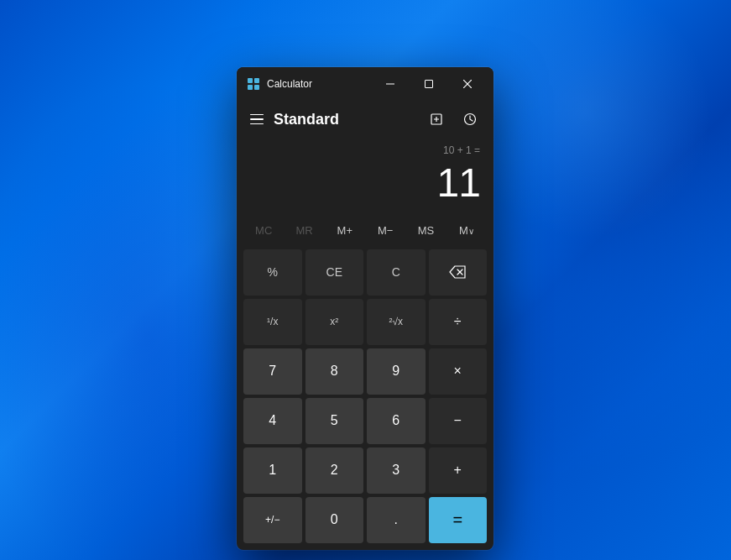  I want to click on five-button: 5, so click(335, 421).